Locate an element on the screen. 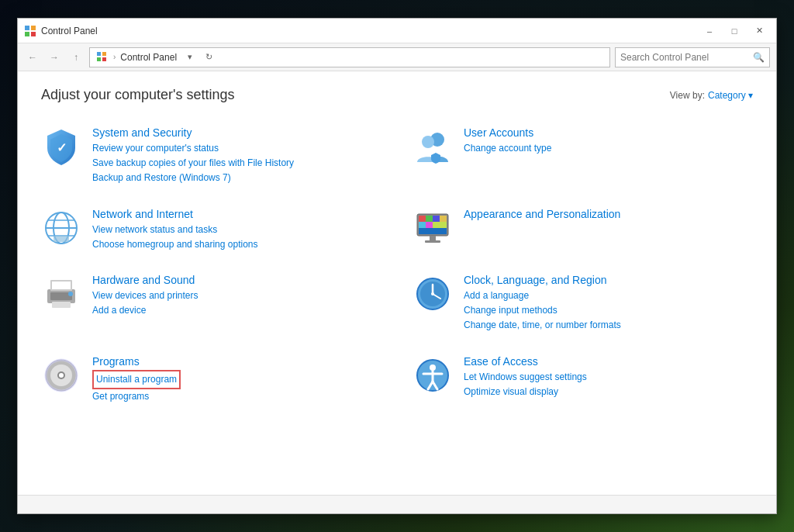  close-button: ✕ is located at coordinates (759, 31).